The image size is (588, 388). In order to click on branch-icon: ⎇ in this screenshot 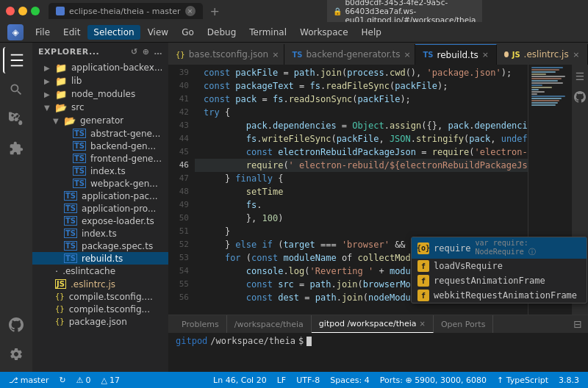, I will do `click(13, 381)`.